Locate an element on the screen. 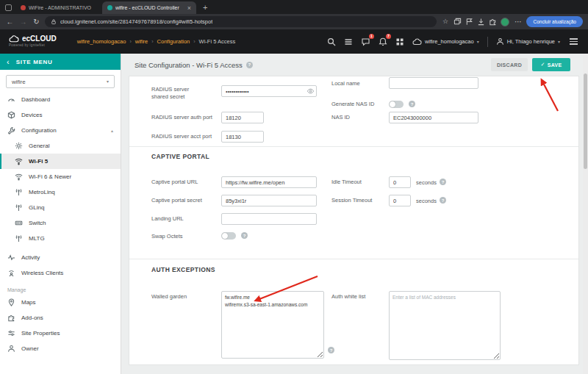 This screenshot has height=374, width=588. sidebar-item-wifi5: Wi-Fi 5 is located at coordinates (60, 162).